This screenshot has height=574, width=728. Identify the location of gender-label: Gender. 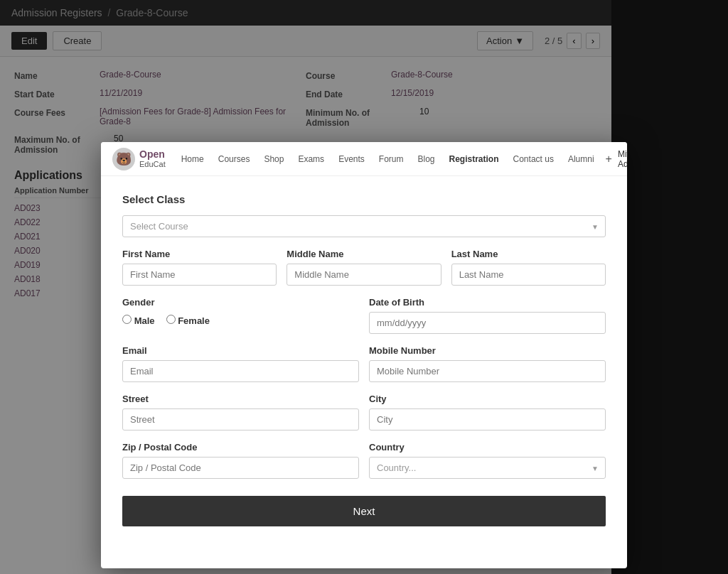
(240, 303).